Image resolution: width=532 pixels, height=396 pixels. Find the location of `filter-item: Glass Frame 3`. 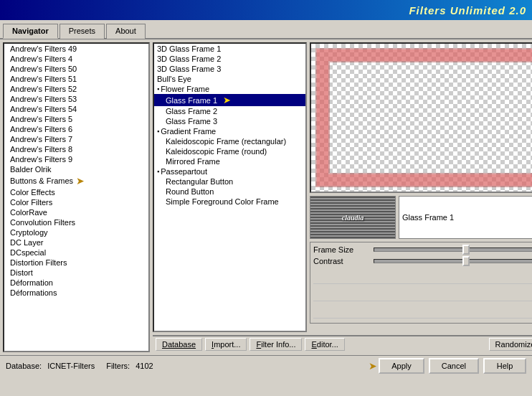

filter-item: Glass Frame 3 is located at coordinates (229, 121).